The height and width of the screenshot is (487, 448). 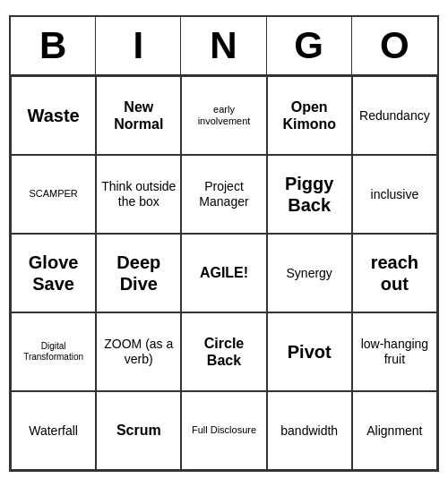 I want to click on bingo-cell-6: Think outside the box, so click(x=138, y=194).